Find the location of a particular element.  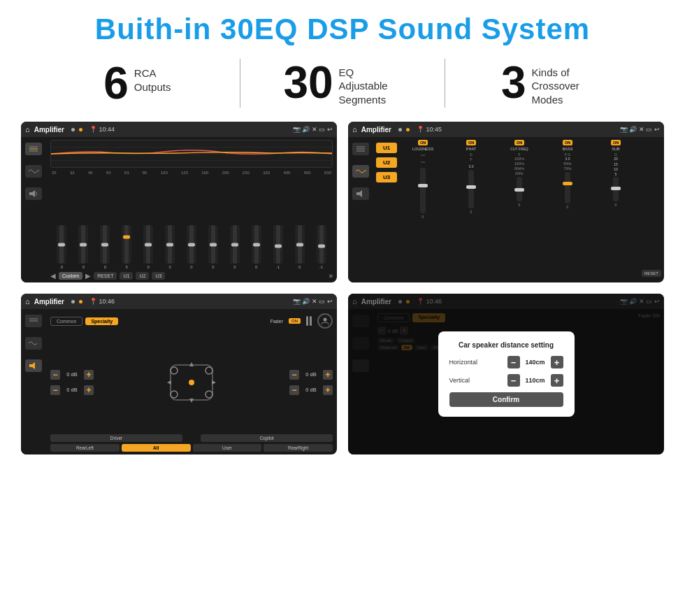

fader-main: Common Specialty Fader ON is located at coordinates (192, 382).